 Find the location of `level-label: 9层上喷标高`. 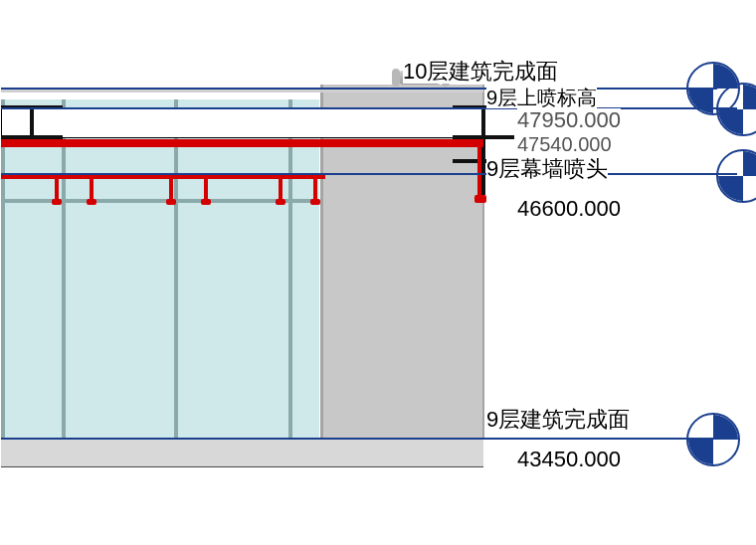

level-label: 9层上喷标高 is located at coordinates (541, 97).